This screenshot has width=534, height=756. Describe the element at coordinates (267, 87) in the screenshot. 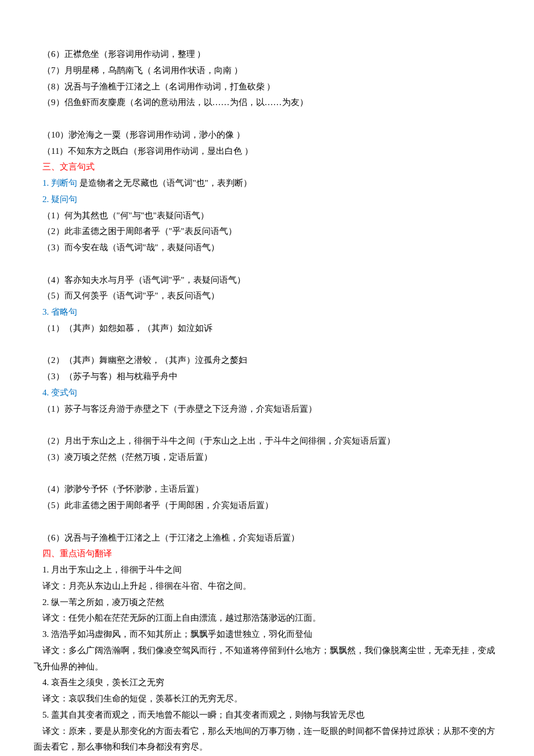

I see `text-line: （8）况吾与子渔樵于江渚之上（名词用作动词，打鱼砍柴 ）` at that location.